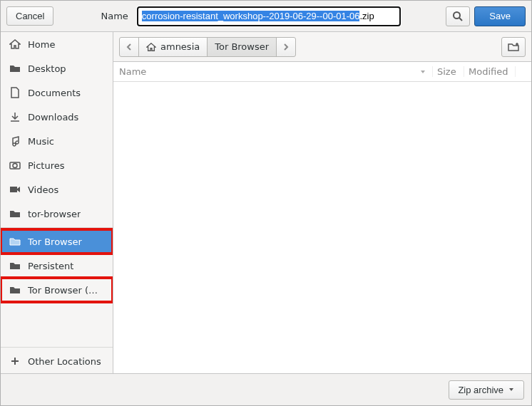  I want to click on format-label: Zip archive, so click(481, 390).